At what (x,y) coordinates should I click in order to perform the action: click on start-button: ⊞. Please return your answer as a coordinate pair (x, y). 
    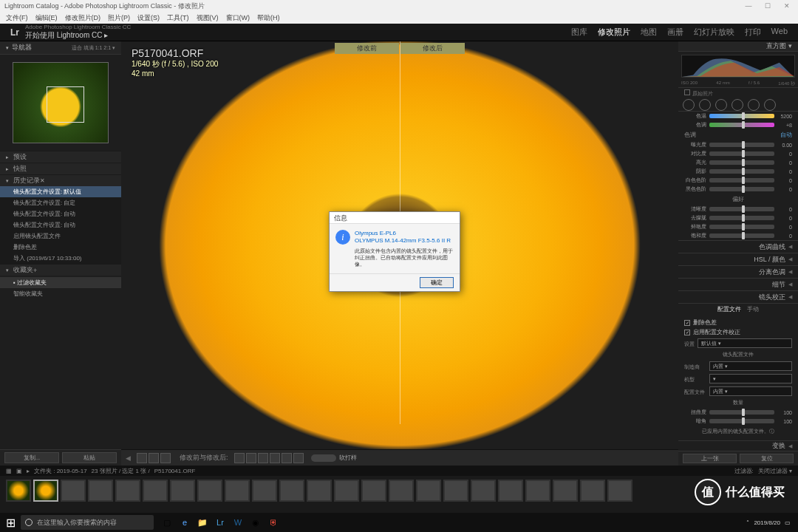
    Looking at the image, I should click on (10, 522).